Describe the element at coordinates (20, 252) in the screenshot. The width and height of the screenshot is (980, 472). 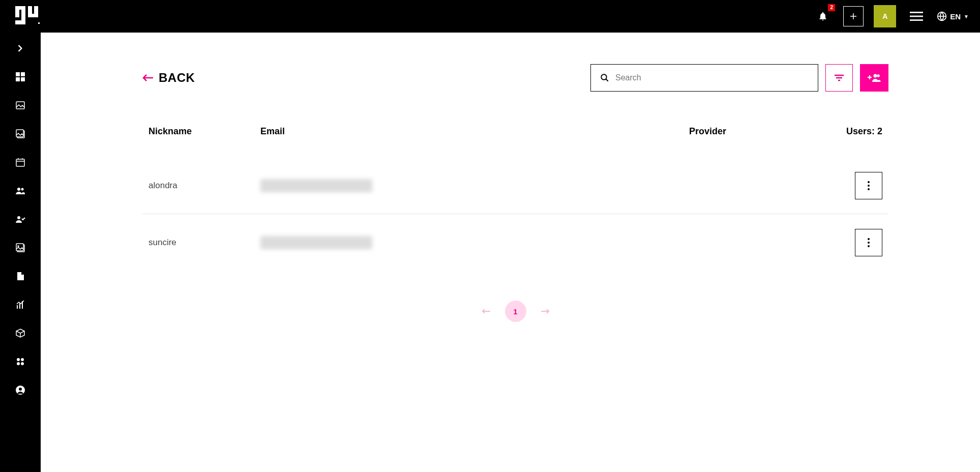
I see `sidebar-nav` at that location.